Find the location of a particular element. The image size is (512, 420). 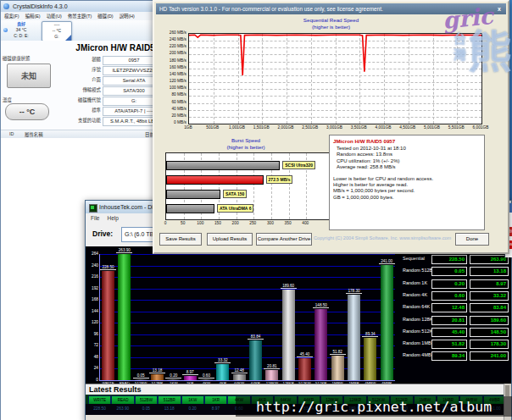

seq-y-tick-label: 220 MB/s is located at coordinates (172, 46).